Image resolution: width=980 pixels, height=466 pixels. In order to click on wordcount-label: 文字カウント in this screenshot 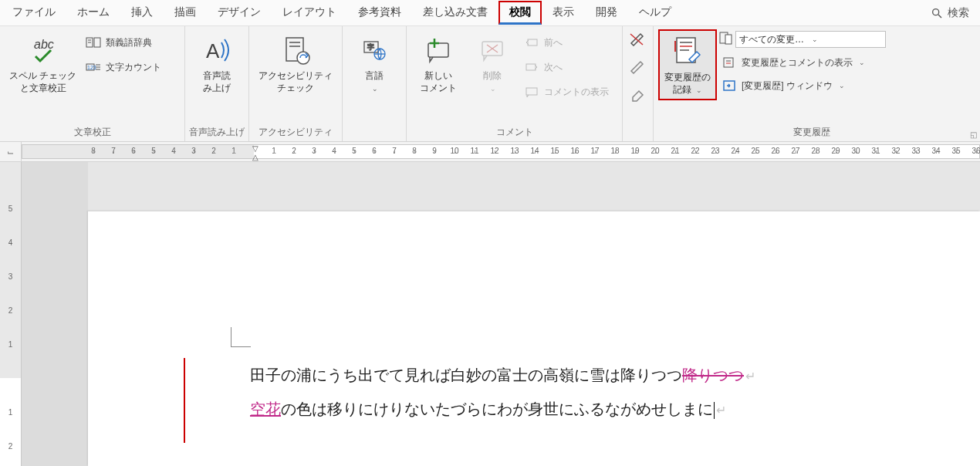, I will do `click(133, 68)`.